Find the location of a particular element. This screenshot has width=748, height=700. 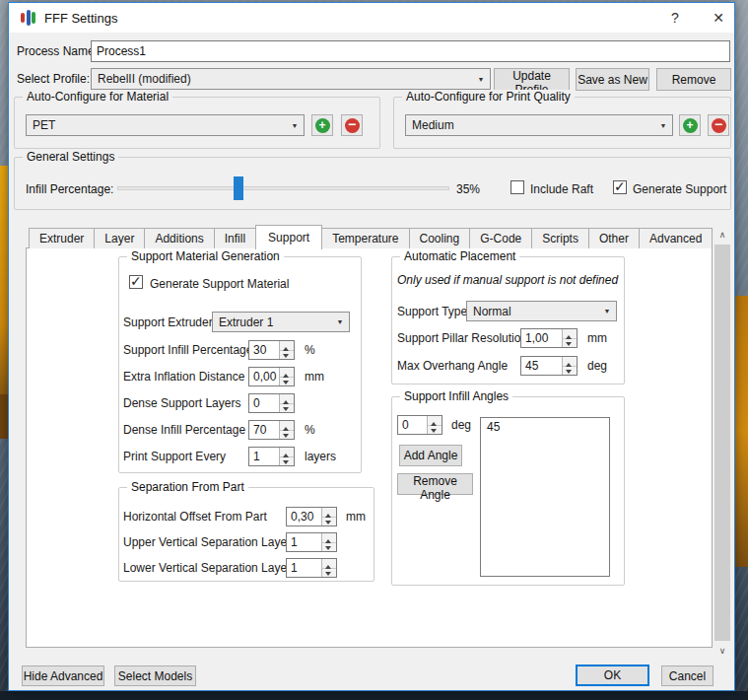

generate-support-material-checkbox: ✓ is located at coordinates (136, 282).